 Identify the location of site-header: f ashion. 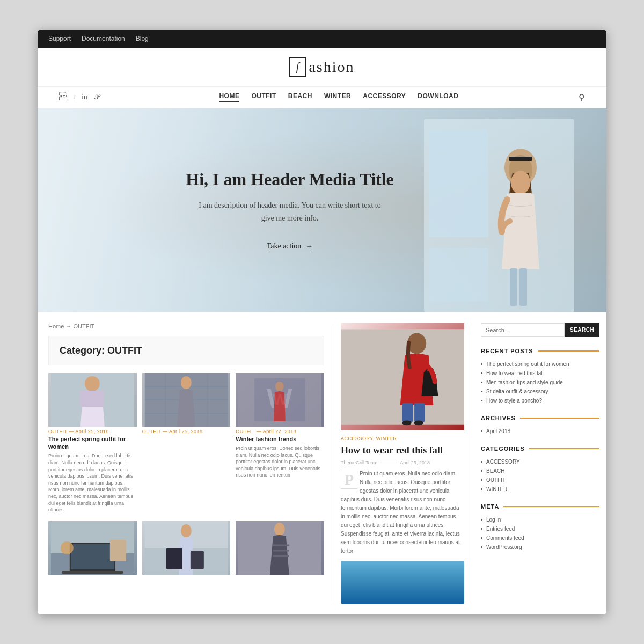
(322, 68).